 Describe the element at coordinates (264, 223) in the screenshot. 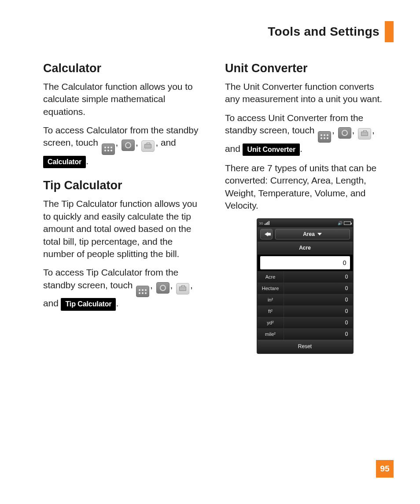

I see `signal-icon: 3G` at that location.